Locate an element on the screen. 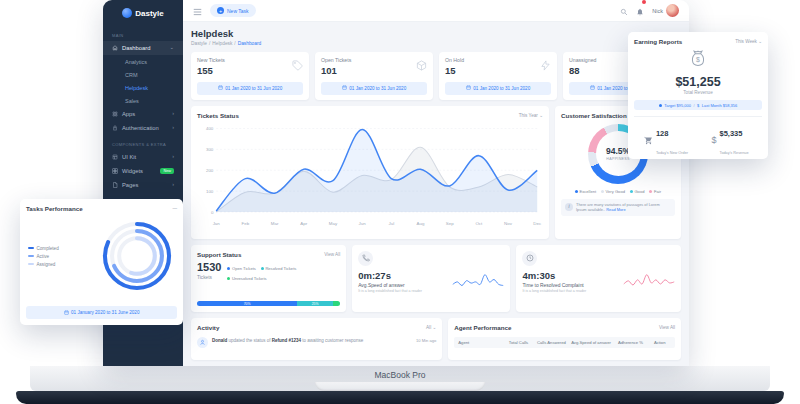 This screenshot has height=404, width=800. logo-icon is located at coordinates (127, 13).